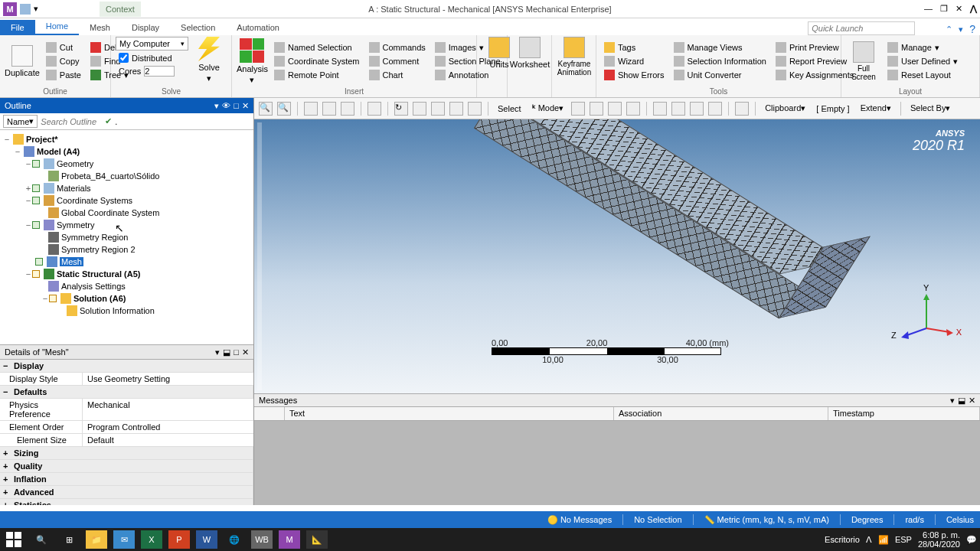 This screenshot has height=551, width=980. What do you see at coordinates (786, 109) in the screenshot?
I see `clipboard-dropdown: Clipboard▾` at bounding box center [786, 109].